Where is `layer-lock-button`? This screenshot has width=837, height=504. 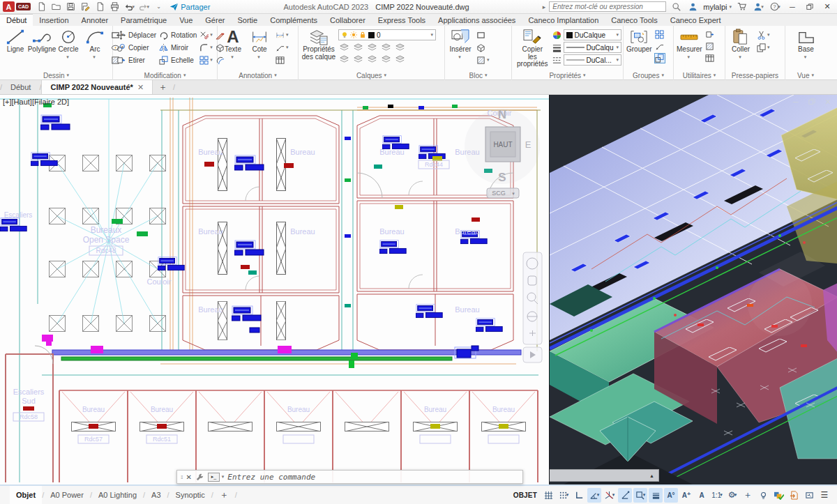 layer-lock-button is located at coordinates (386, 47).